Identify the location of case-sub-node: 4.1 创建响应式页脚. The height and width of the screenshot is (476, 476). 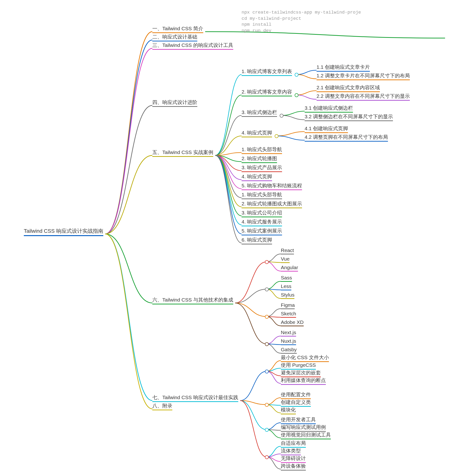
(326, 129).